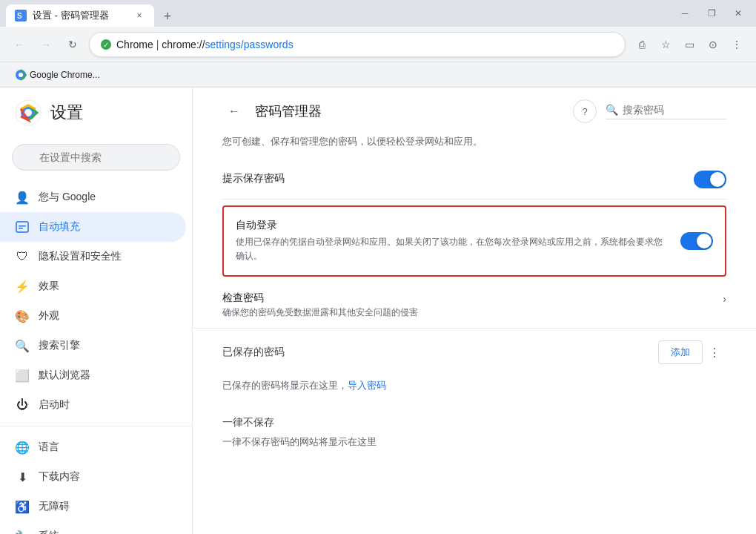 This screenshot has height=534, width=756. I want to click on palette-icon: 🎨, so click(22, 316).